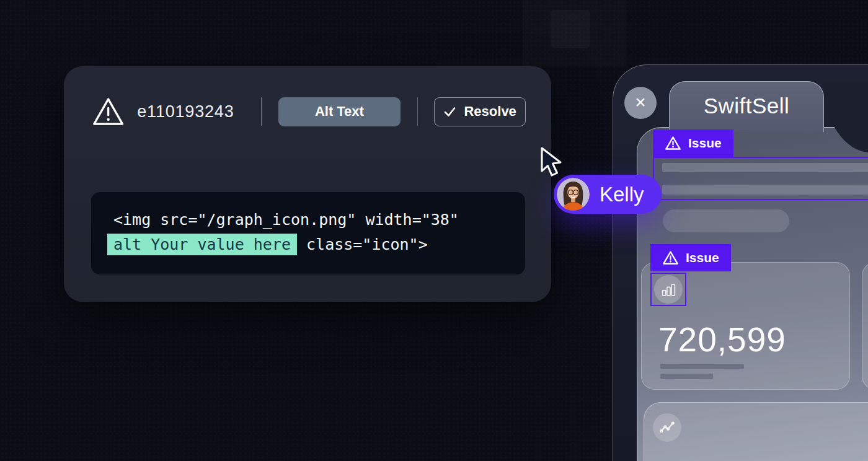 This screenshot has width=868, height=461. What do you see at coordinates (756, 431) in the screenshot?
I see `bottom-panel` at bounding box center [756, 431].